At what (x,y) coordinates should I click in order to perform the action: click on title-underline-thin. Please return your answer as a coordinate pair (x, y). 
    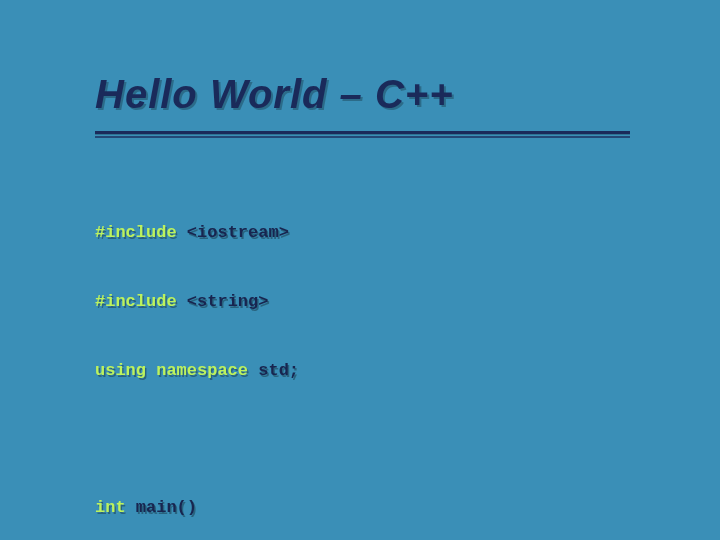
    Looking at the image, I should click on (362, 137).